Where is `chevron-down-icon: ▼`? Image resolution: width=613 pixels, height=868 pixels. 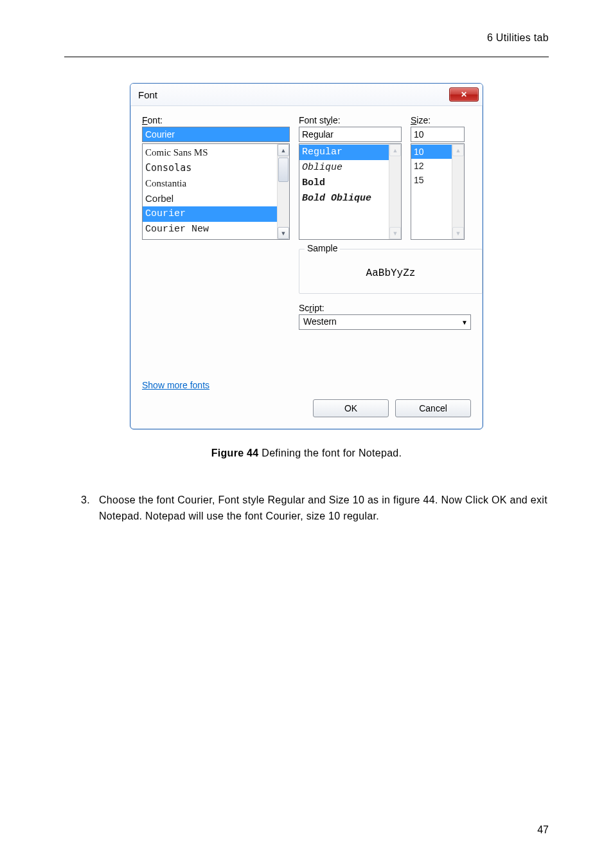
chevron-down-icon: ▼ is located at coordinates (465, 322).